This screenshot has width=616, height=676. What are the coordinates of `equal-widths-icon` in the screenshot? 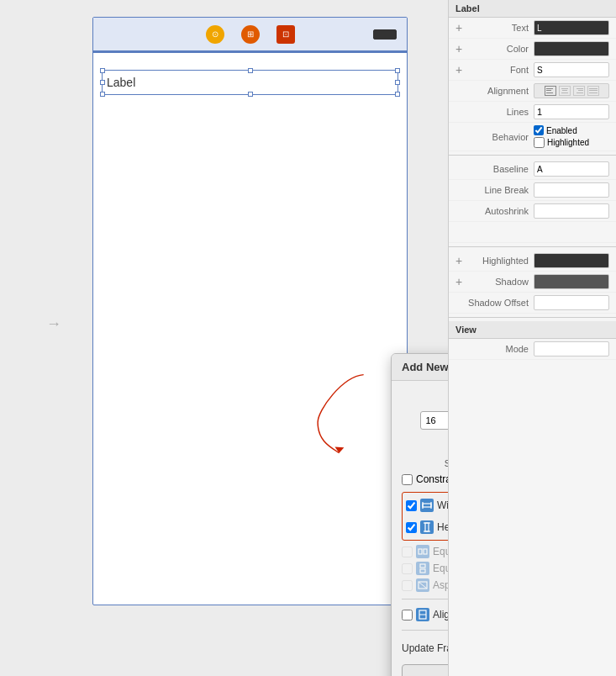 It's located at (423, 552).